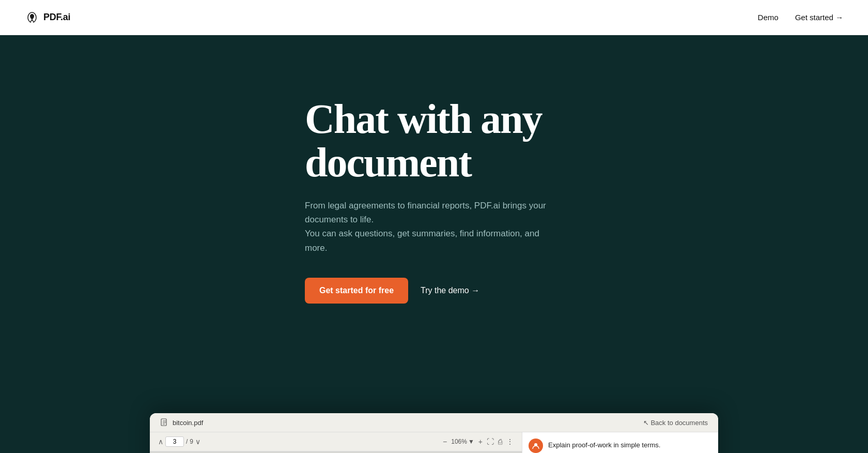  I want to click on zoom-controls: − 106% ▼ + ⛶ ⎙ ⋮, so click(478, 442).